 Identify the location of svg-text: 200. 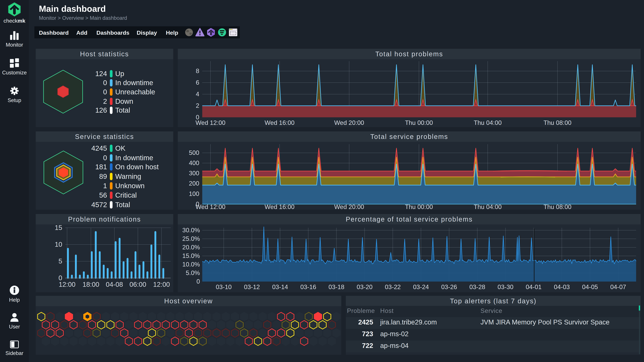
(194, 183).